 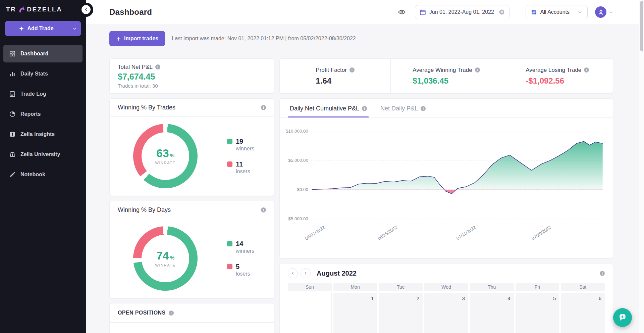 I want to click on page-title: Dashboard, so click(x=131, y=12).